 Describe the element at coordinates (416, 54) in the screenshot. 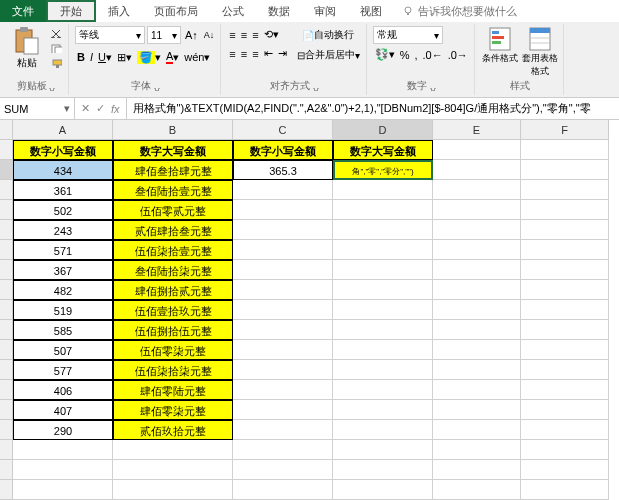

I see `comma-icon: ,` at that location.